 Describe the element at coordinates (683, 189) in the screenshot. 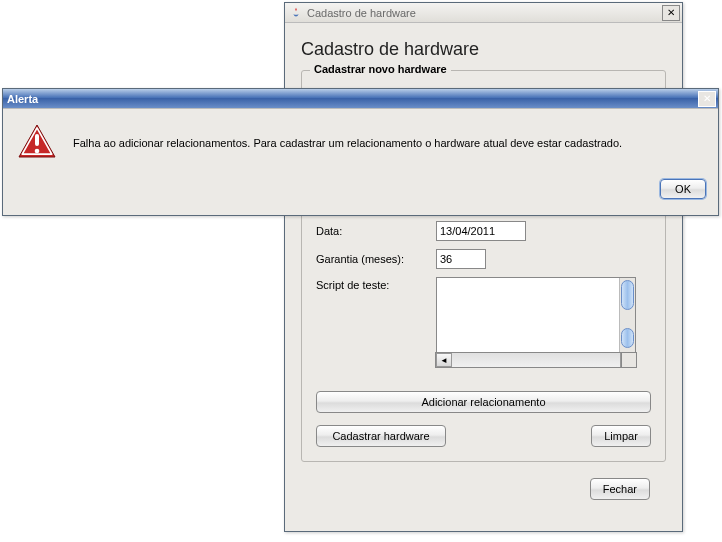

I see `ok-button: OK` at that location.